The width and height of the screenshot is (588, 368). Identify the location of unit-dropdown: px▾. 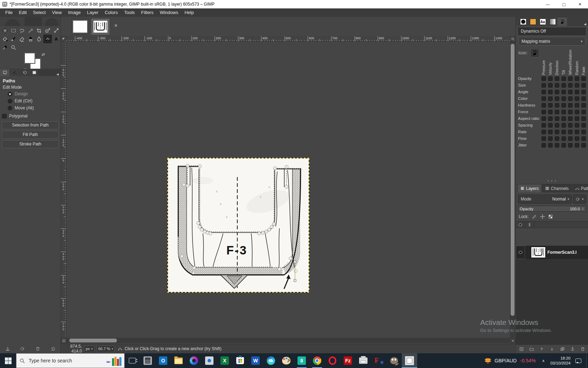
(89, 349).